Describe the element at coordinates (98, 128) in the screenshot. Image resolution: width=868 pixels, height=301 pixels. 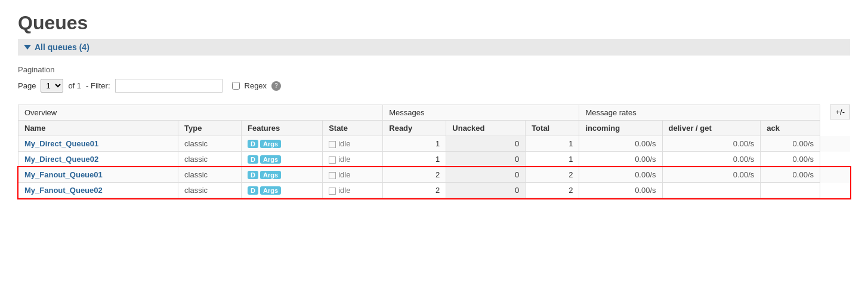
I see `col-name: Name` at that location.